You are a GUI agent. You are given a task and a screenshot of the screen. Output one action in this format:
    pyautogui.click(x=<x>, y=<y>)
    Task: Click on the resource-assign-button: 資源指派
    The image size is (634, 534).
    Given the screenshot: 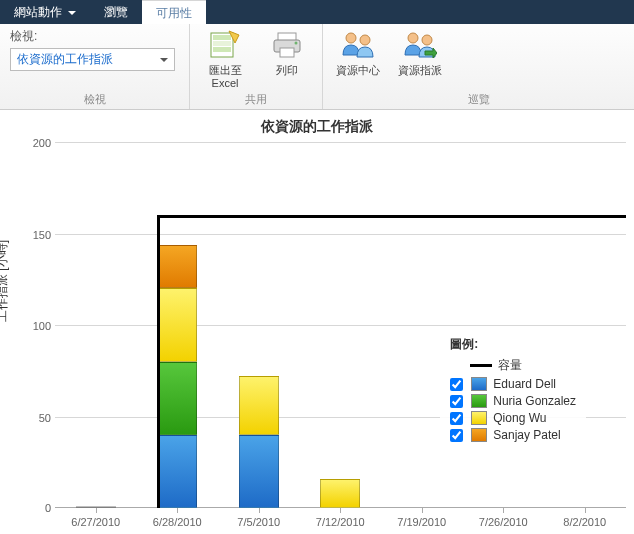 What is the action you would take?
    pyautogui.click(x=420, y=52)
    